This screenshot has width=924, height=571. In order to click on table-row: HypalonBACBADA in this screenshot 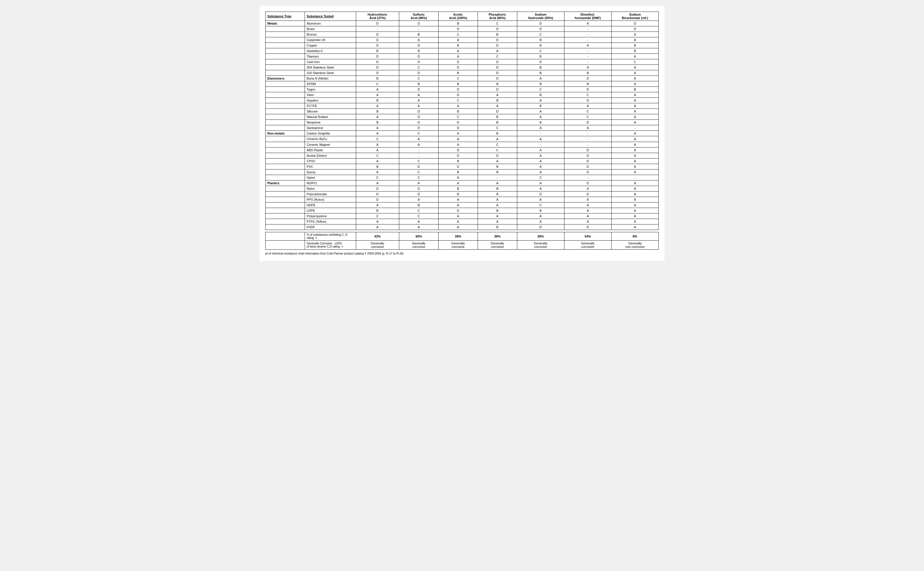, I will do `click(462, 100)`.